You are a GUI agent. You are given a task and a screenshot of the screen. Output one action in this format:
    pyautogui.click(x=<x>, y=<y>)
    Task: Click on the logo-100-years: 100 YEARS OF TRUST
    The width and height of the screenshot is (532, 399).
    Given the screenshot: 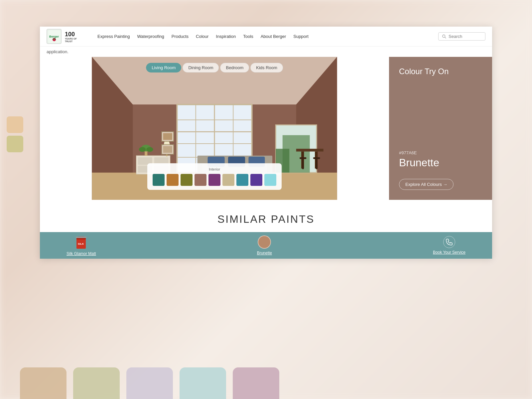 What is the action you would take?
    pyautogui.click(x=76, y=37)
    